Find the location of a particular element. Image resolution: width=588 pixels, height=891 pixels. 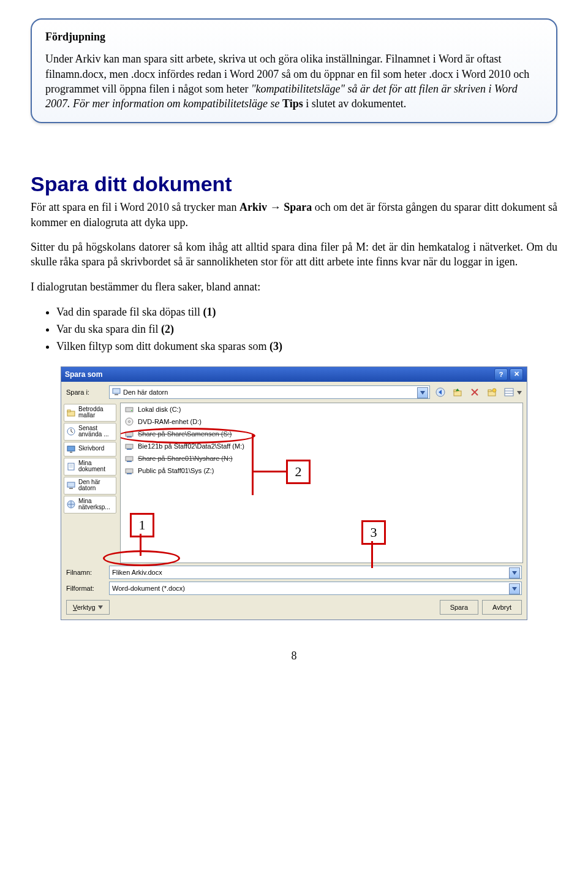

drive-row: Share på Share\Samensen (S:) is located at coordinates (322, 434).